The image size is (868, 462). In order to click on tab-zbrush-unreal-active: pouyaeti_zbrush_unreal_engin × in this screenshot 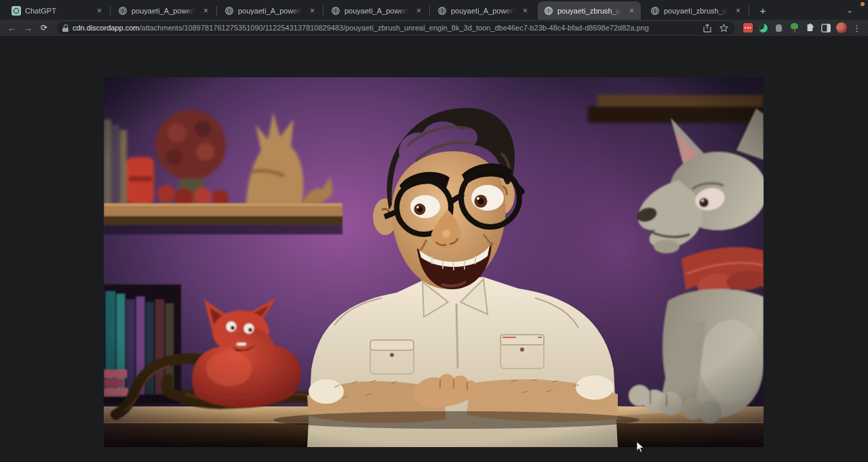, I will do `click(589, 11)`.